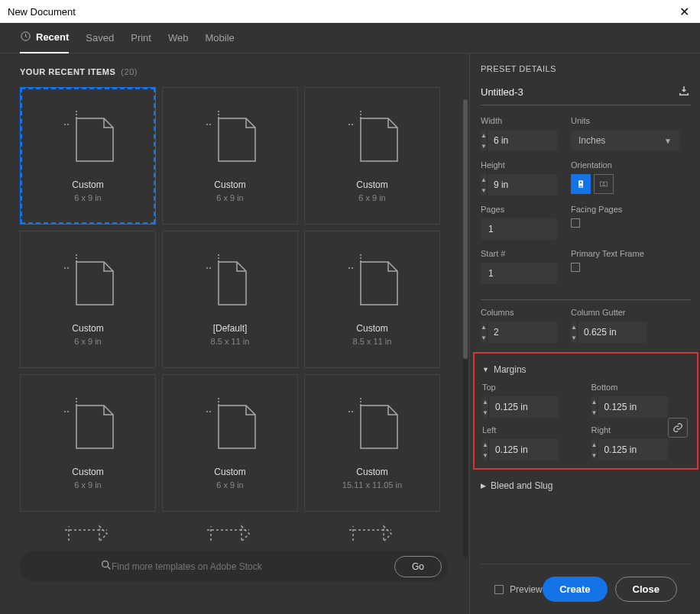  Describe the element at coordinates (234, 567) in the screenshot. I see `search-bar: Go` at that location.